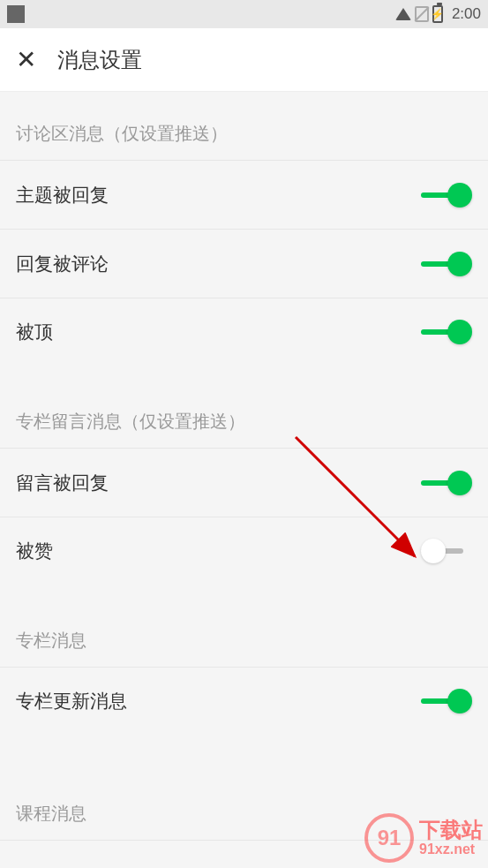 This screenshot has height=868, width=488. What do you see at coordinates (62, 195) in the screenshot?
I see `row-label: 主题被回复` at bounding box center [62, 195].